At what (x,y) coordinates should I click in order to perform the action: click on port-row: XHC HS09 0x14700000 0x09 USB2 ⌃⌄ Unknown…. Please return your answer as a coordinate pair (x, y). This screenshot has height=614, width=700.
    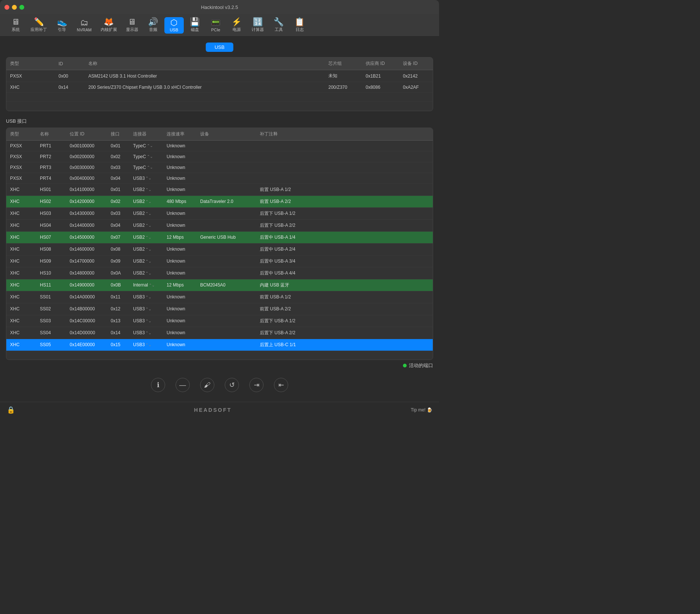
    Looking at the image, I should click on (220, 261).